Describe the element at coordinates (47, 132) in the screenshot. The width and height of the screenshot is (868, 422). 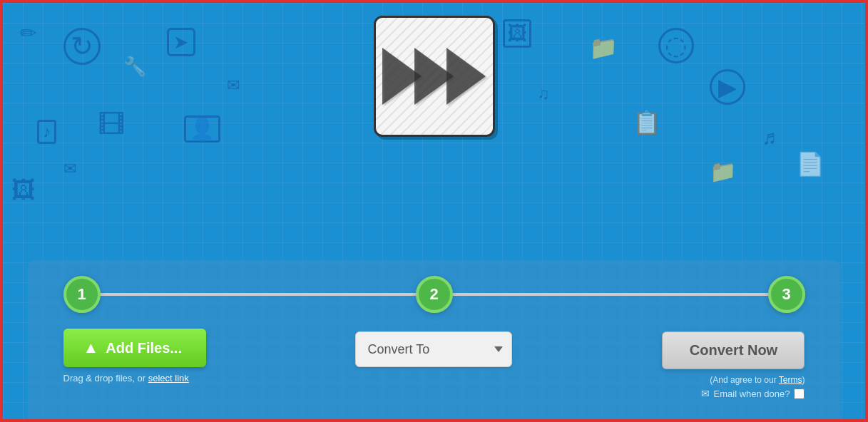
I see `music-icon: ♪` at that location.